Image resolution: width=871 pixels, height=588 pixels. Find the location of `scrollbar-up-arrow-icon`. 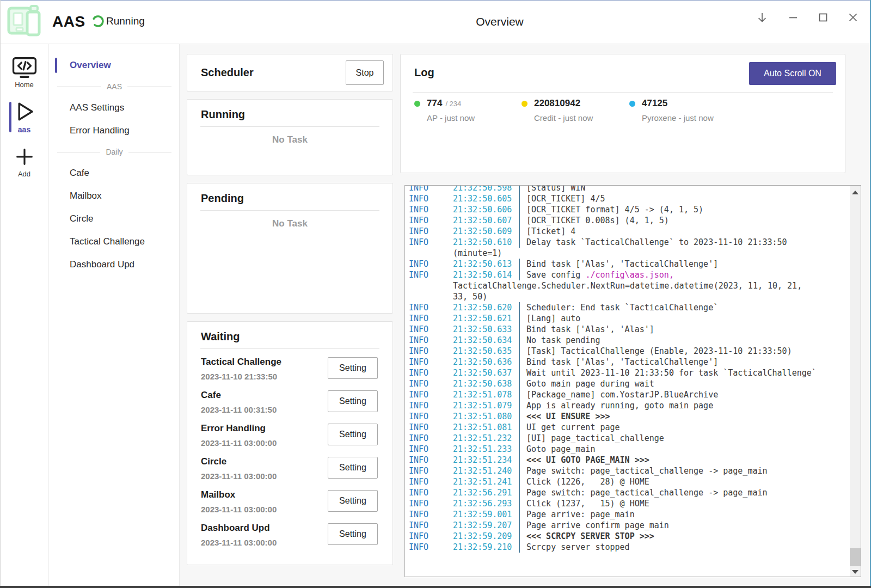

scrollbar-up-arrow-icon is located at coordinates (855, 193).